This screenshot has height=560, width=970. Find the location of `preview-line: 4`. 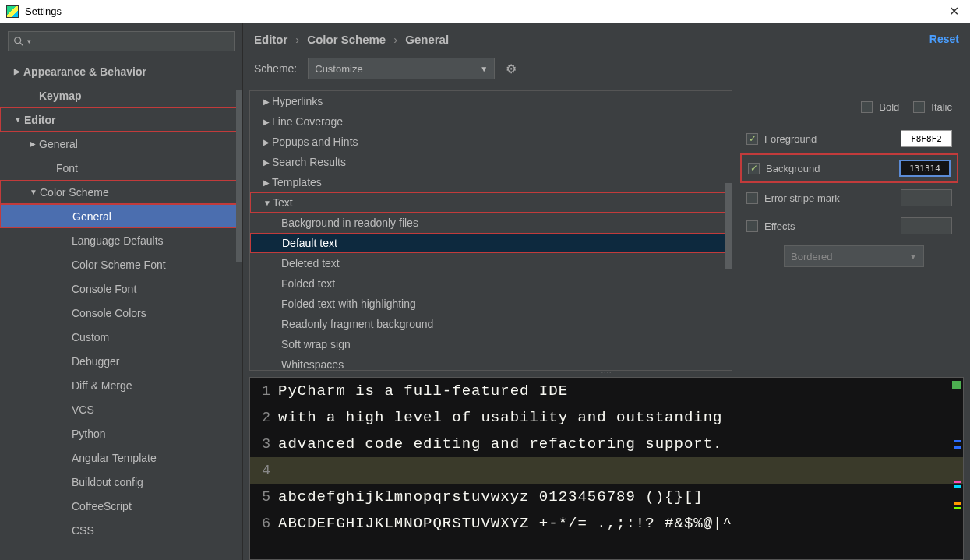

preview-line: 4 is located at coordinates (606, 470).